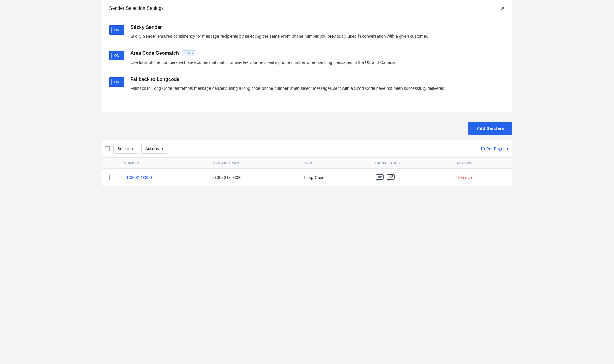 The image size is (614, 364). What do you see at coordinates (335, 178) in the screenshot?
I see `row-type-cell: Long Code` at bounding box center [335, 178].